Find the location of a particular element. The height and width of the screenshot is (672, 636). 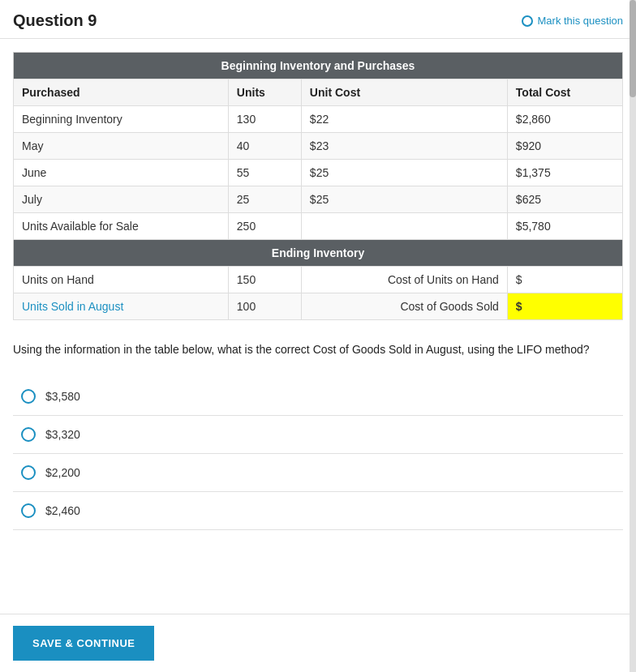

units-cell: 25 is located at coordinates (264, 199).